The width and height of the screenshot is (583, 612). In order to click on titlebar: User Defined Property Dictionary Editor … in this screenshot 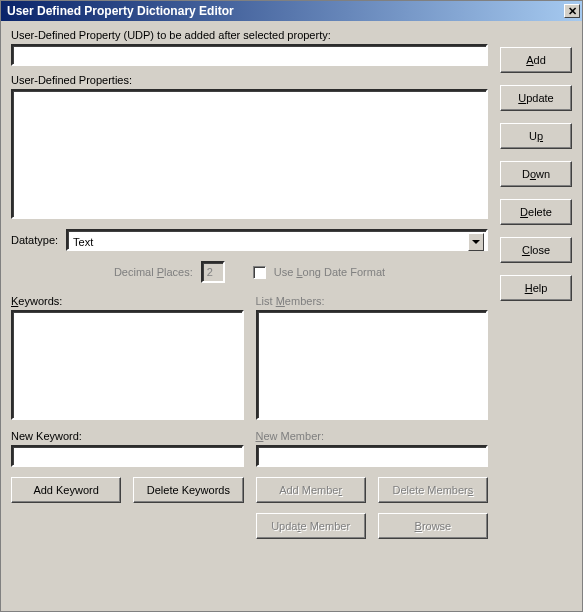, I will do `click(292, 11)`.